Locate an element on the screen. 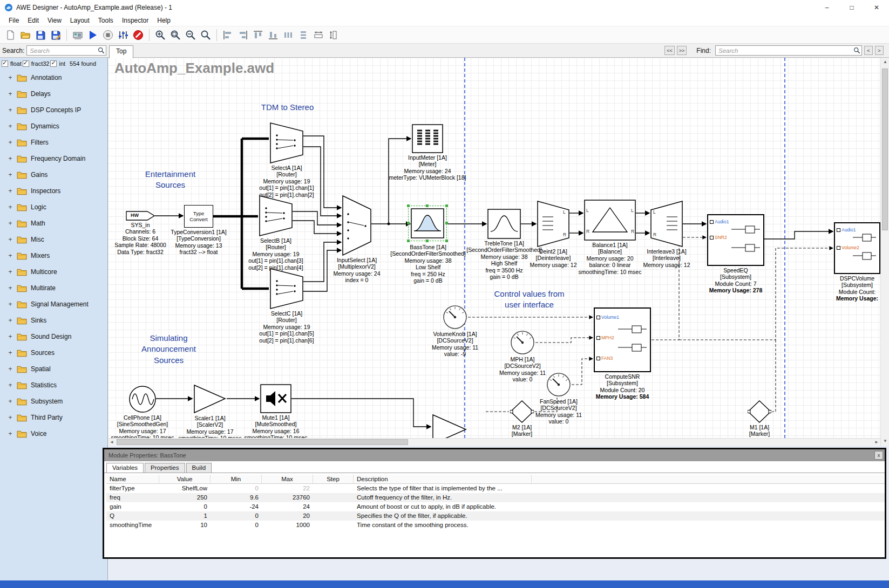 The image size is (889, 588). column-header-max: Max is located at coordinates (287, 479).